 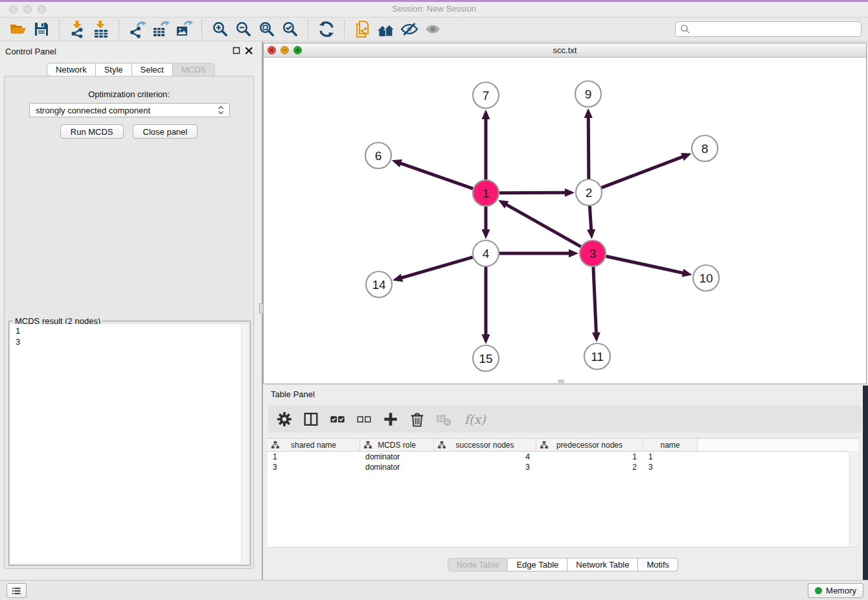 I want to click on table-row: 3dominator323, so click(x=563, y=467).